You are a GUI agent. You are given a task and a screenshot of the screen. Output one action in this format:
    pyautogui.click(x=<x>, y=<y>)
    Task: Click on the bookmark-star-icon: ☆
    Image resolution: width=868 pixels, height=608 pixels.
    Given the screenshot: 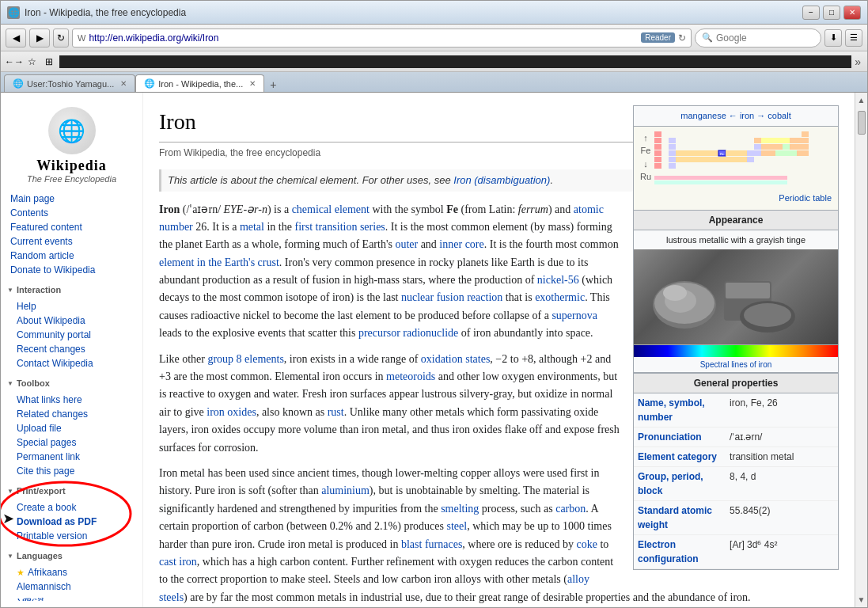 What is the action you would take?
    pyautogui.click(x=32, y=62)
    